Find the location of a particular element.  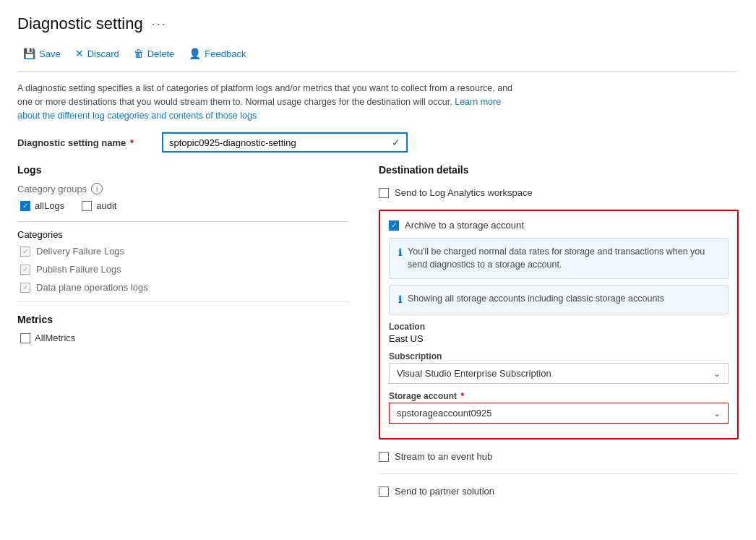

metrics-section: Metrics AllMetrics is located at coordinates (184, 328).